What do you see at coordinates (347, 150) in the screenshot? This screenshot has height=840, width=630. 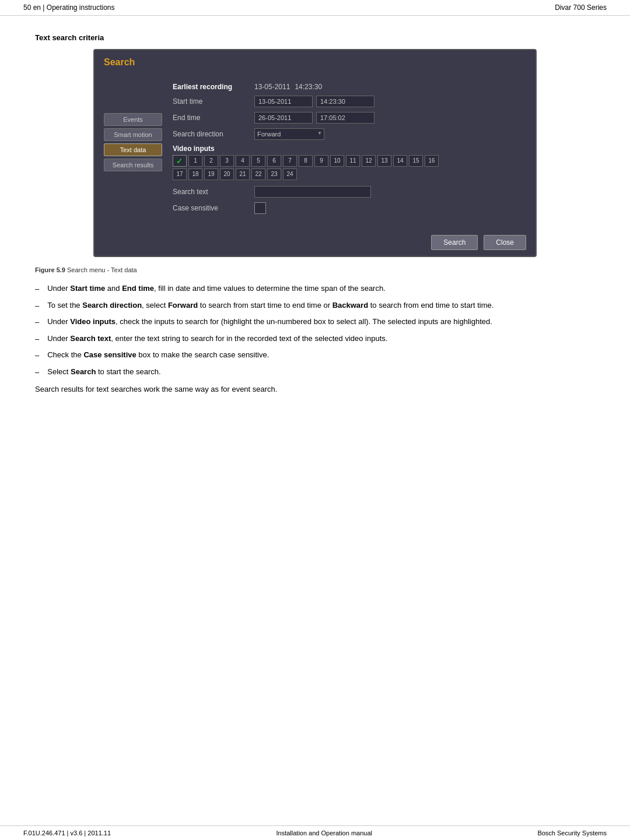 I see `dialog-form: Earliest recording 13-05-2011 14:23:30 S…` at bounding box center [347, 150].